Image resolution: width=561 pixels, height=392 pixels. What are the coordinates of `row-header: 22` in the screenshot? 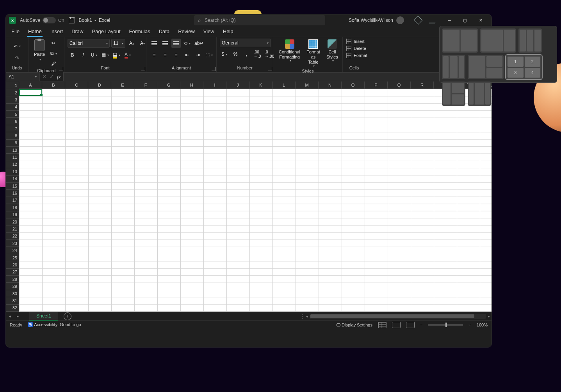 It's located at (12, 236).